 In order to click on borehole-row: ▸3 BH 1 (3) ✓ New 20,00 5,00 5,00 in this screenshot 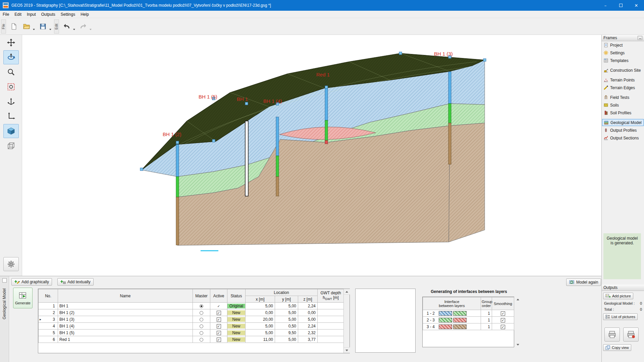, I will do `click(191, 319)`.